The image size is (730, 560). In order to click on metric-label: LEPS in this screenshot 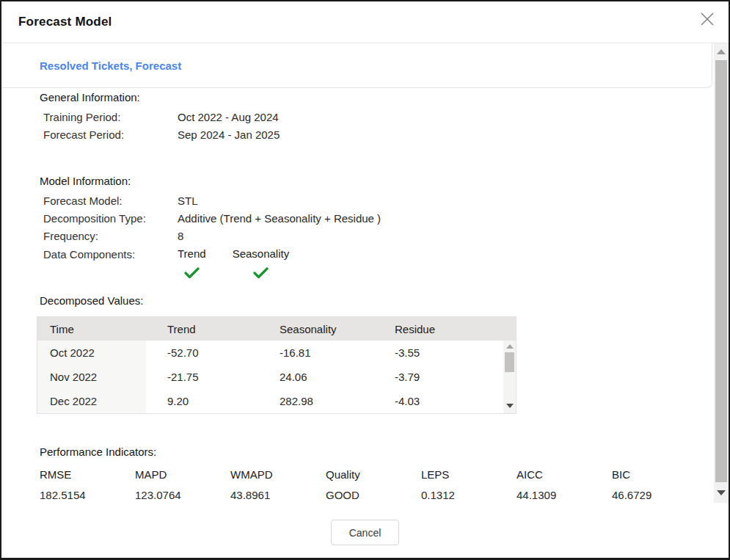, I will do `click(469, 474)`.